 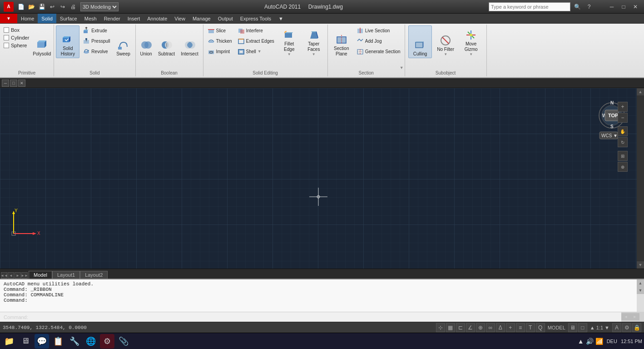 What do you see at coordinates (637, 328) in the screenshot?
I see `lock-btn: 🔒` at bounding box center [637, 328].